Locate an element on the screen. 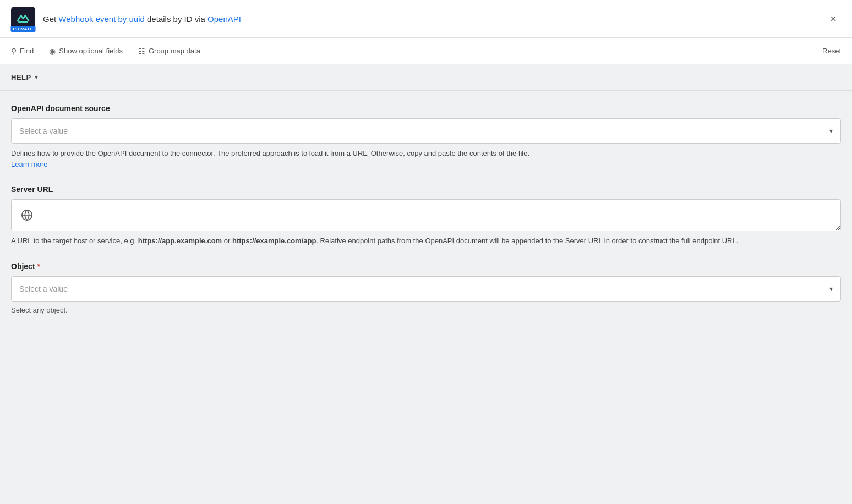 The image size is (852, 504). server-url-label: Server URL is located at coordinates (426, 189).